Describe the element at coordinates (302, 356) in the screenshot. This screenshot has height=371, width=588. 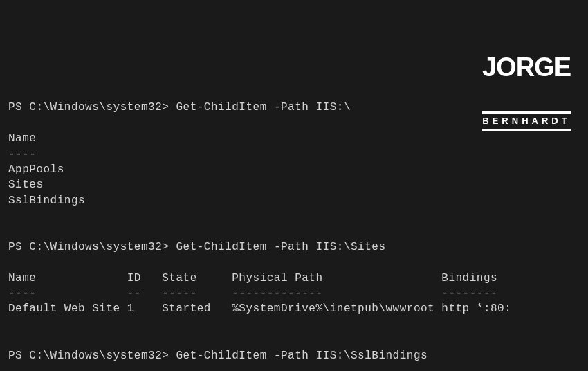
I see `command-3: Get-ChildItem -Path IIS:\SslBindings` at that location.